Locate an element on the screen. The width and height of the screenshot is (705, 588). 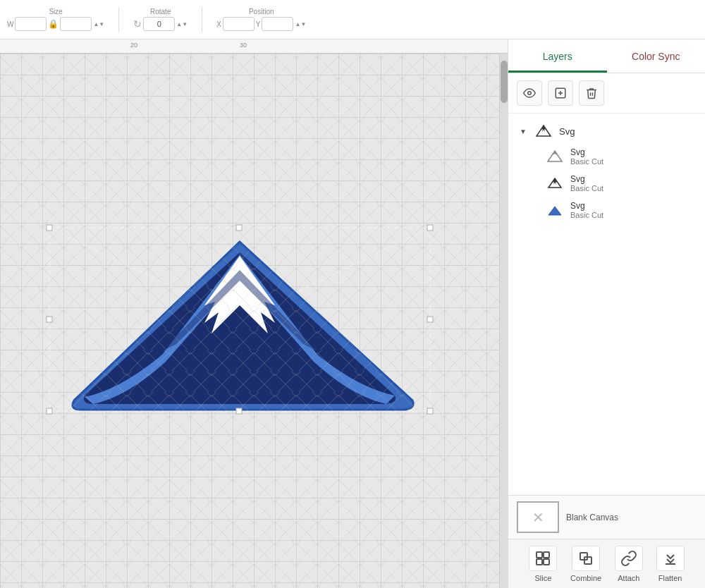
panel-tabs: Layers Color Sync is located at coordinates (606, 56).